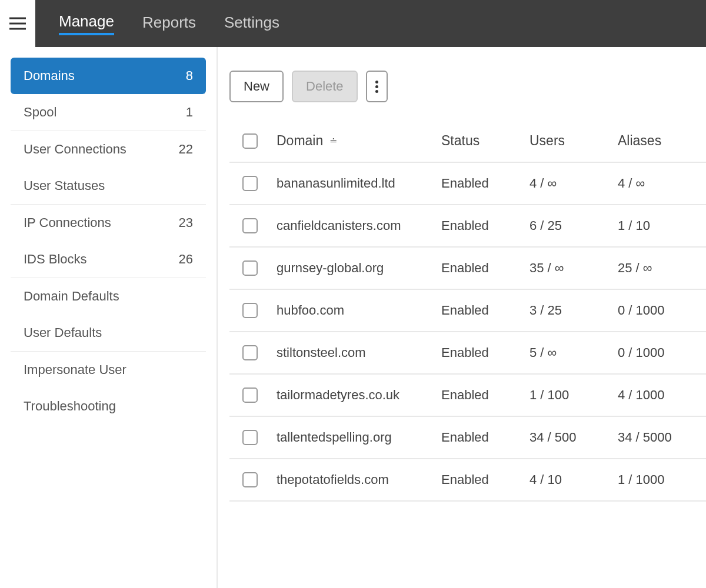 Image resolution: width=706 pixels, height=588 pixels. I want to click on cell-domain: bananasunlimited.ltd, so click(359, 183).